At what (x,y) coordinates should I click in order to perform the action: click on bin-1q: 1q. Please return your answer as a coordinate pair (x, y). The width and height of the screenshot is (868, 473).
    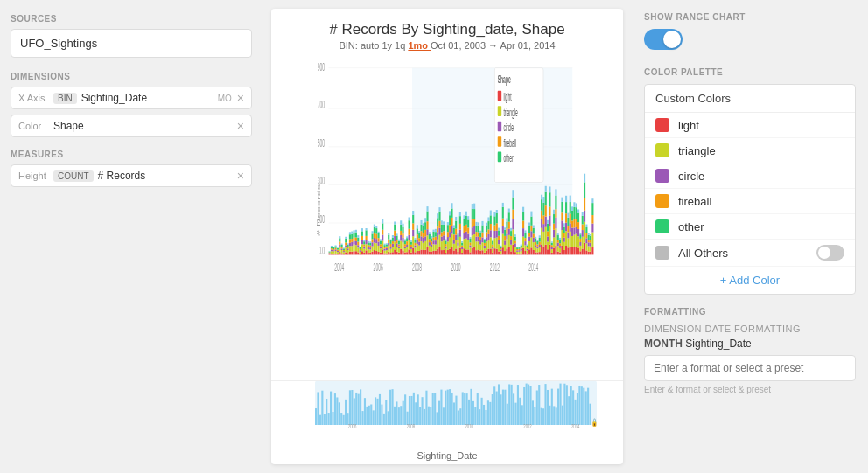
    Looking at the image, I should click on (401, 45).